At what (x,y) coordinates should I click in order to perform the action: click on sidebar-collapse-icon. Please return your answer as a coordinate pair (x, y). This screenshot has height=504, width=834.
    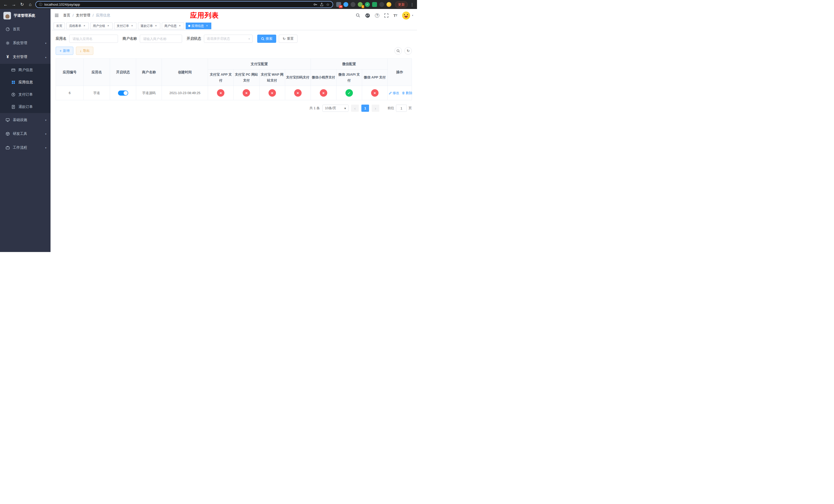
    Looking at the image, I should click on (57, 16).